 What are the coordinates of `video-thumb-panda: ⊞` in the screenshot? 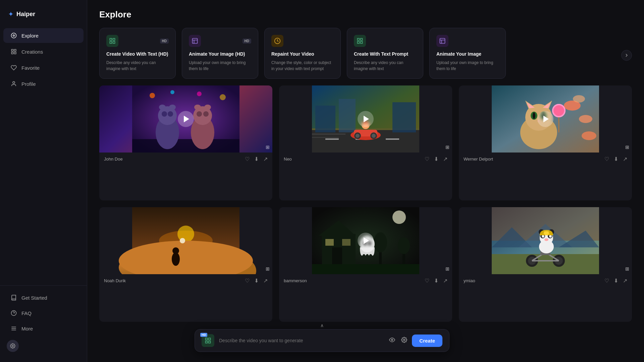 It's located at (545, 241).